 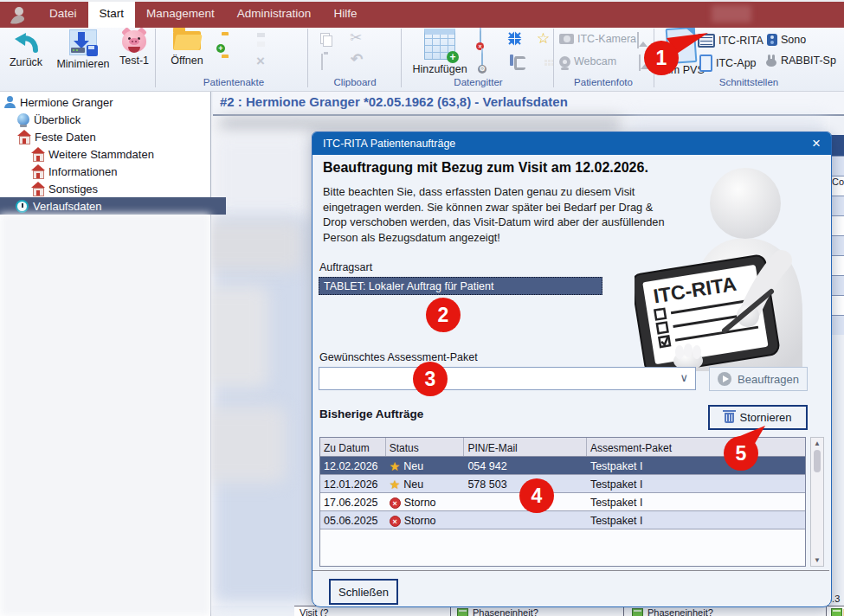 I want to click on cell-date: 05.06.2025, so click(x=353, y=520).